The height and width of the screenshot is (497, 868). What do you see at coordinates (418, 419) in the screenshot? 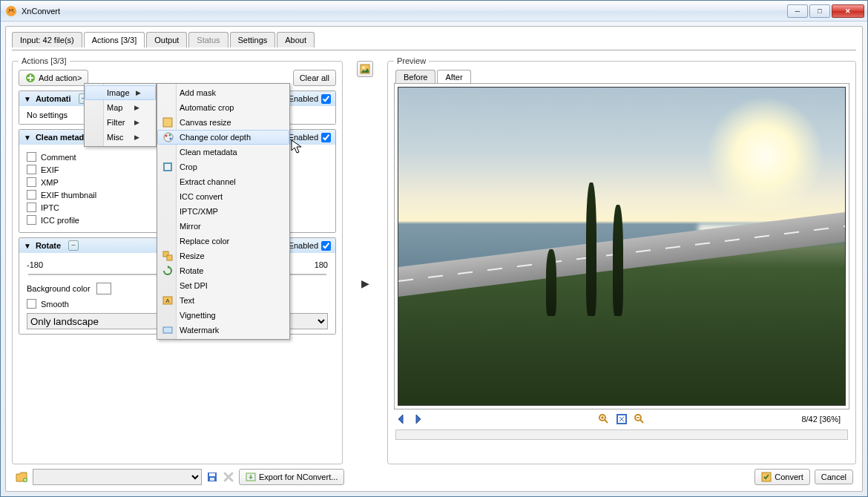
I see `next-arrow-icon` at bounding box center [418, 419].